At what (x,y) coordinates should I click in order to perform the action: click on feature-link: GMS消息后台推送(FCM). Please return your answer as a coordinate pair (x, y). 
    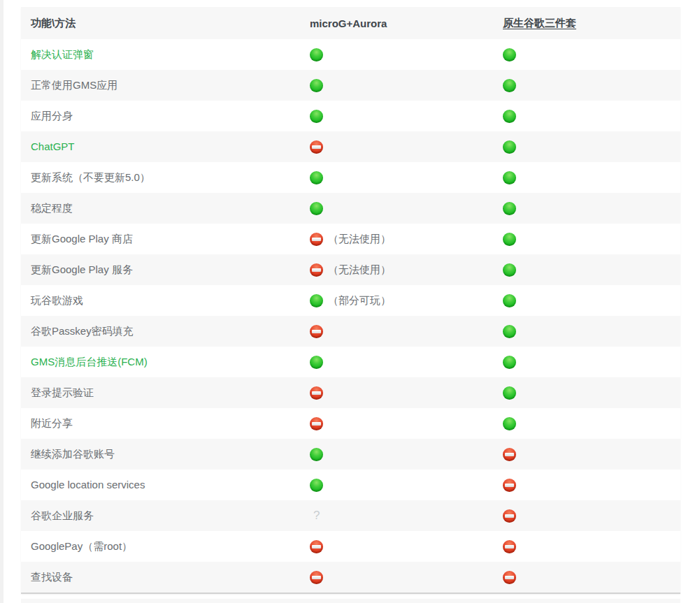
    Looking at the image, I should click on (90, 362).